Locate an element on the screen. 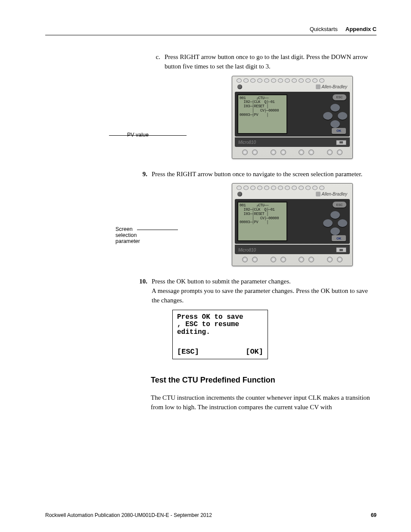  confirm-line1: Press OK to save is located at coordinates (220, 317).